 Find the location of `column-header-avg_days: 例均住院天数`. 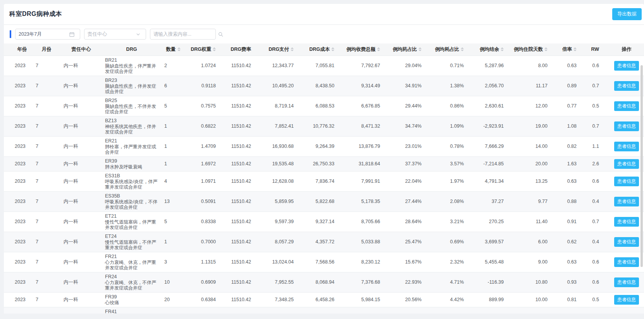

column-header-avg_days: 例均住院天数 is located at coordinates (529, 50).